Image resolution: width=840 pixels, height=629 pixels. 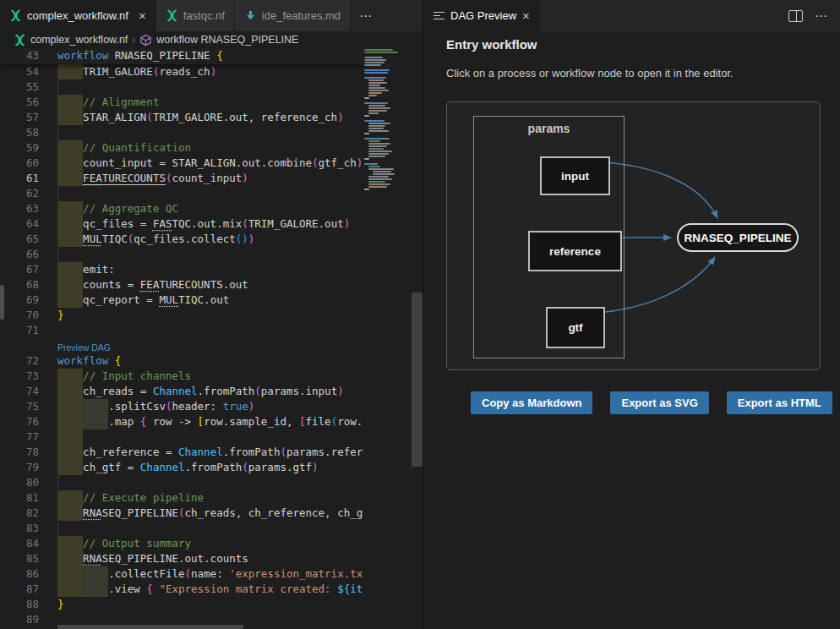 What do you see at coordinates (19, 544) in the screenshot?
I see `line-number: 84` at bounding box center [19, 544].